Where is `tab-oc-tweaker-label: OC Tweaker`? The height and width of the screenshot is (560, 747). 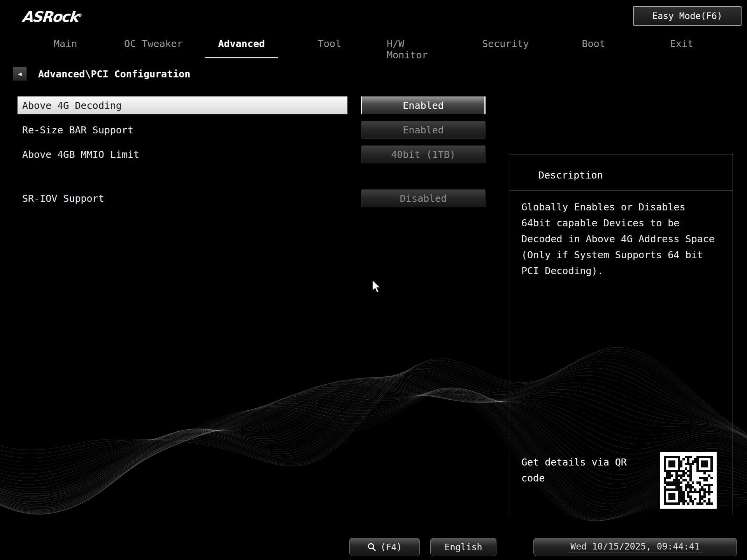
tab-oc-tweaker-label: OC Tweaker is located at coordinates (153, 48).